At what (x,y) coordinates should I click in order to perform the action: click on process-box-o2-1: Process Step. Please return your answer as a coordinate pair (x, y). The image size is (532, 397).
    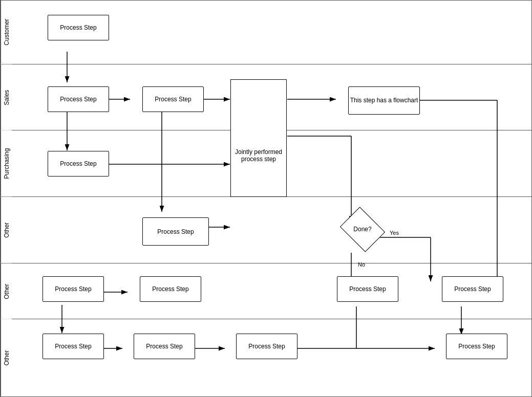
    Looking at the image, I should click on (73, 289).